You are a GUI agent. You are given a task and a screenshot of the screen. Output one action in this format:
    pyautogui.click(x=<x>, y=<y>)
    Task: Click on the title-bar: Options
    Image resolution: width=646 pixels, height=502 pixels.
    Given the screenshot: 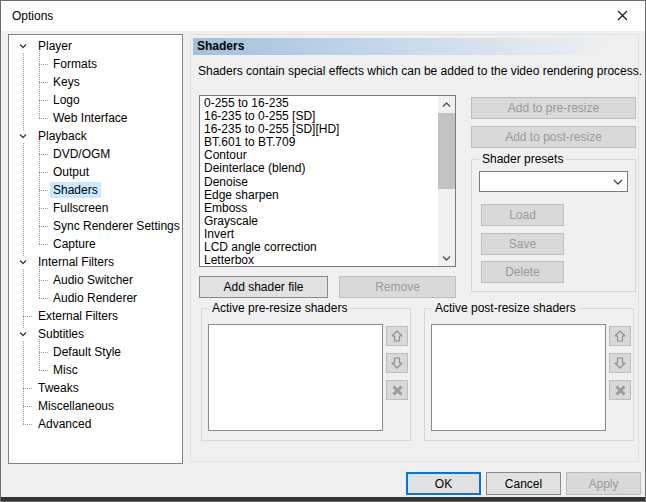 What is the action you would take?
    pyautogui.click(x=323, y=16)
    